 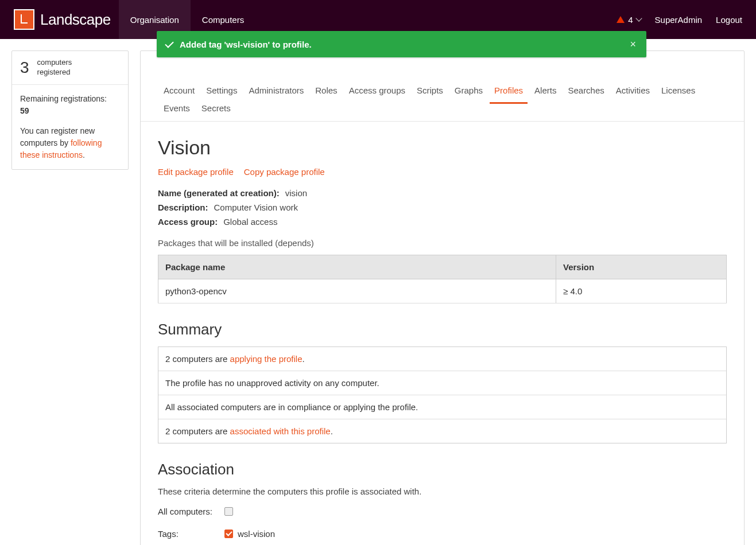 What do you see at coordinates (219, 193) in the screenshot?
I see `meta-name-label: Name (generated at creation):` at bounding box center [219, 193].